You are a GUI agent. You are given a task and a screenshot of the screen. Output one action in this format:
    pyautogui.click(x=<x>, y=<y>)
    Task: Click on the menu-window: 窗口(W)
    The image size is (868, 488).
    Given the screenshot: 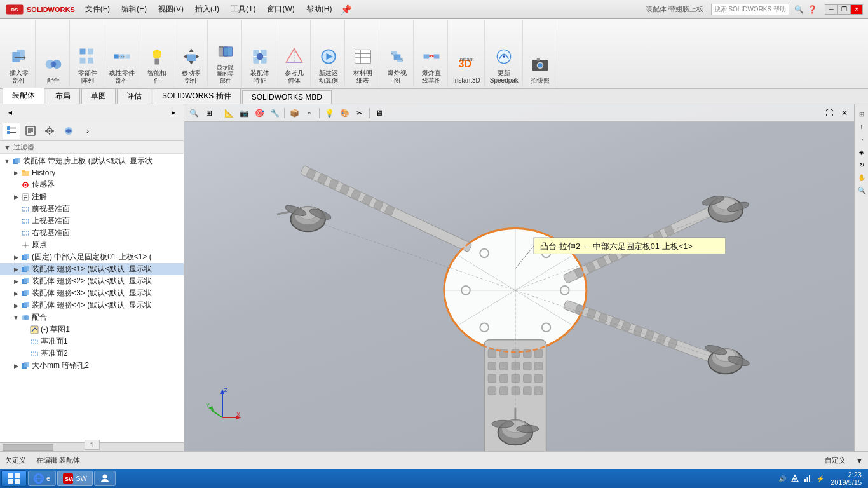 What is the action you would take?
    pyautogui.click(x=281, y=9)
    